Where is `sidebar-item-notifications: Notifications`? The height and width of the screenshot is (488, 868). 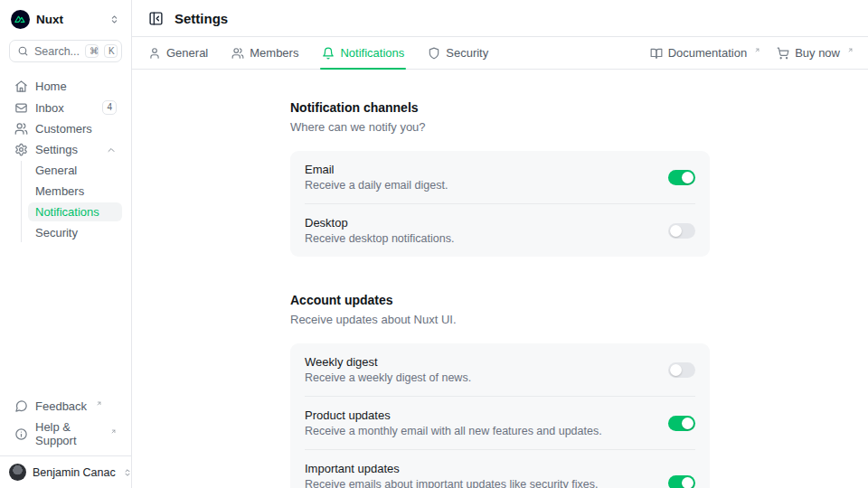 sidebar-item-notifications: Notifications is located at coordinates (75, 211).